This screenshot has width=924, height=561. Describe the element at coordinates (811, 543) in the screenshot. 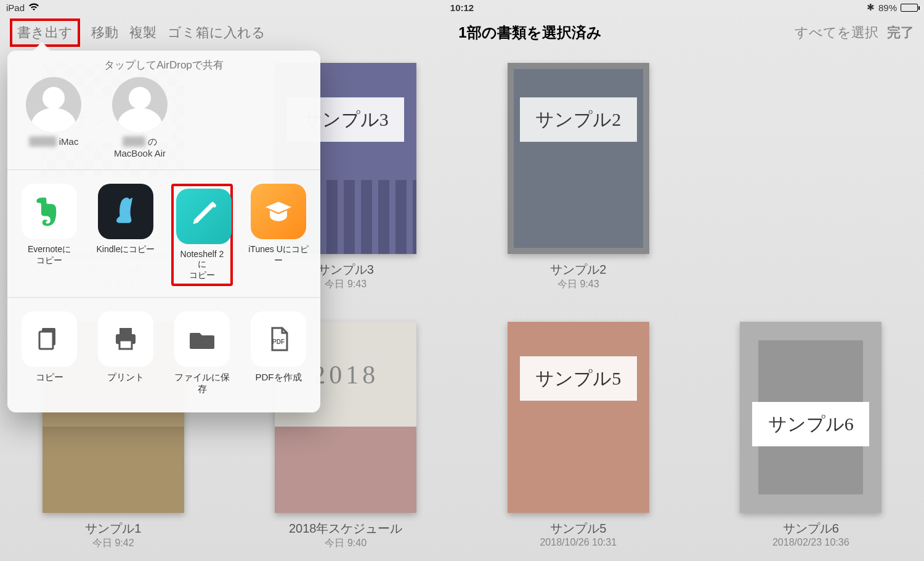

I see `document-date: 2018/02/23 10:36` at that location.